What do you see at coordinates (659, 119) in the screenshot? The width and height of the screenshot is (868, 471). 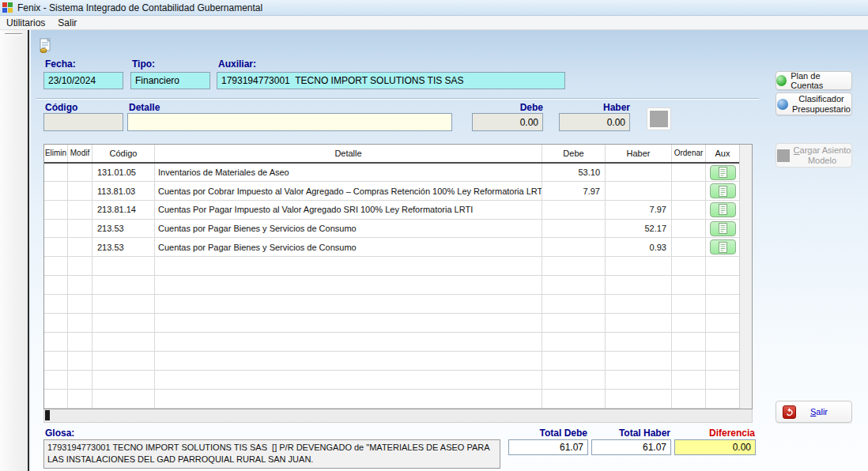 I see `entry-action-button` at bounding box center [659, 119].